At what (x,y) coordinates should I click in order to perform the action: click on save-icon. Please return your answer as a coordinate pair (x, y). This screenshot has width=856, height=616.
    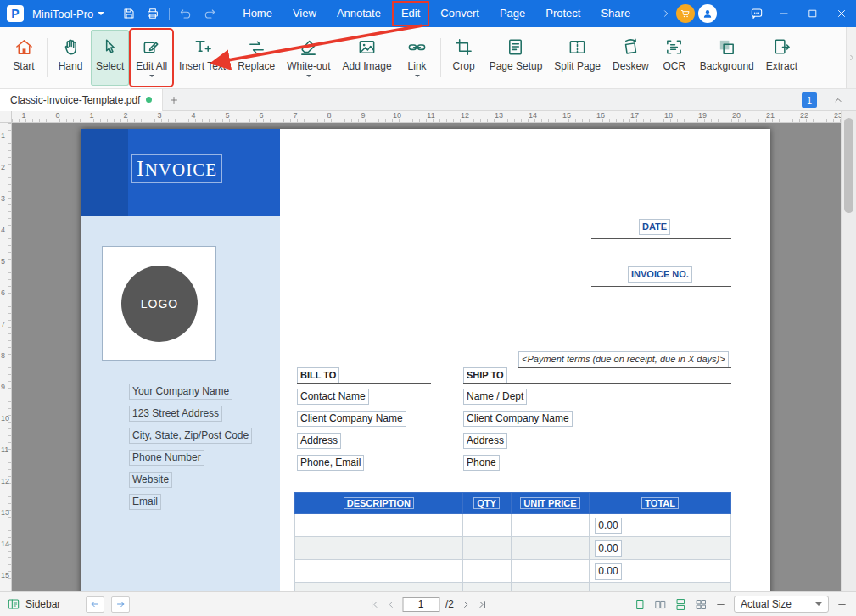
    Looking at the image, I should click on (129, 14).